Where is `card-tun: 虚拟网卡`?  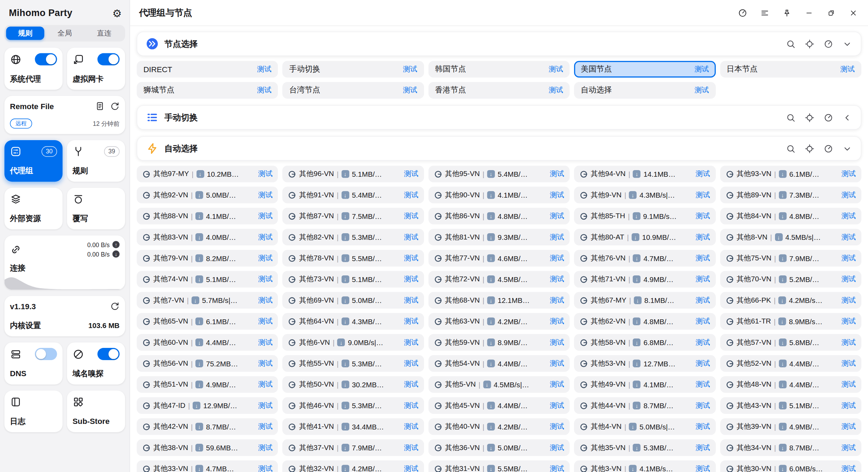
card-tun: 虚拟网卡 is located at coordinates (96, 69).